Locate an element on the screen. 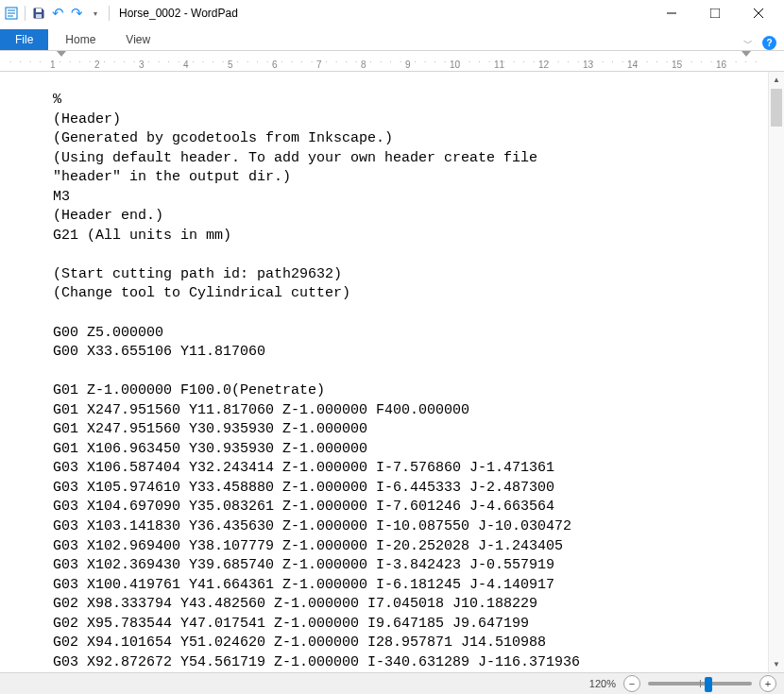 The width and height of the screenshot is (784, 694). quick-access-toolbar: ↶ ↷ ▾ Horse_0002 - WordPad is located at coordinates (327, 13).